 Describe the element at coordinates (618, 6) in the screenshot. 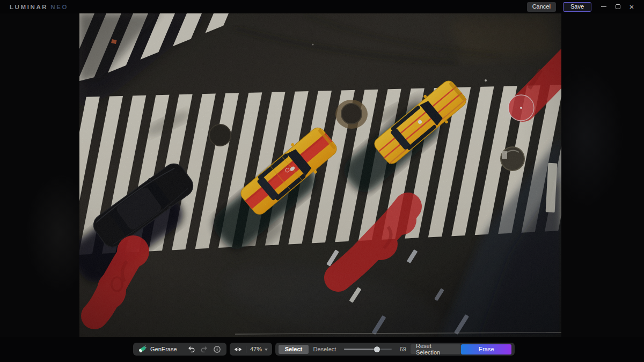

I see `maximize-icon` at that location.